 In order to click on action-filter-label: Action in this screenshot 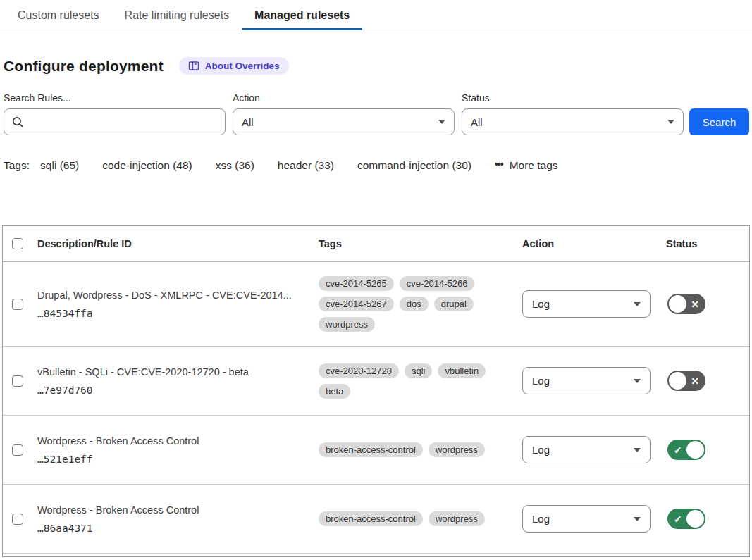, I will do `click(344, 98)`.